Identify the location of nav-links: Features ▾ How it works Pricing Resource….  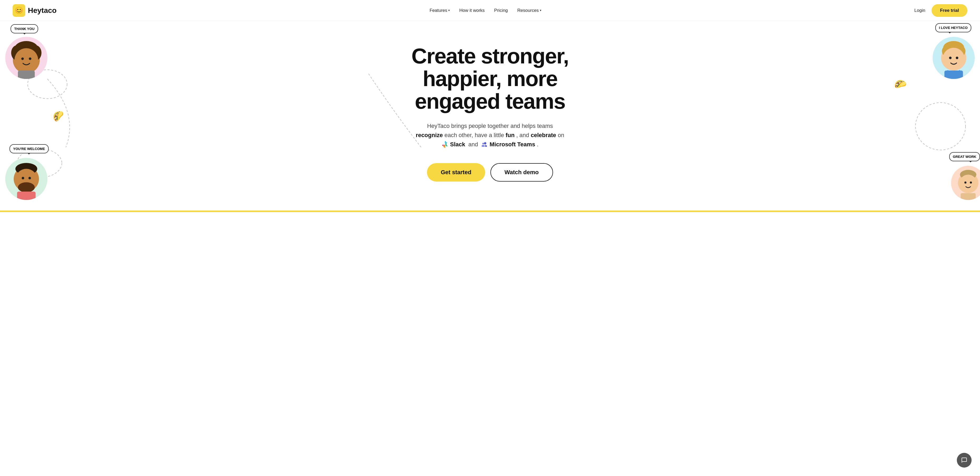
(485, 11).